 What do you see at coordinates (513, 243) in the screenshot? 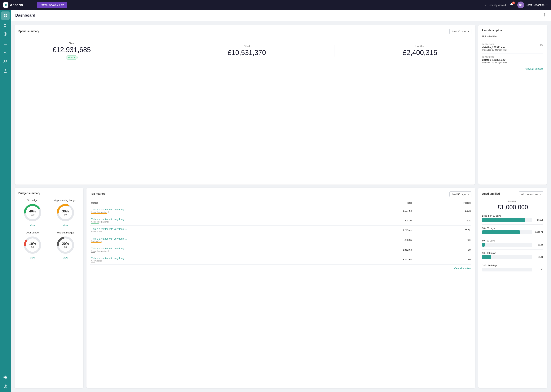
I see `aged-bars: Less than 30 days £500k 30 - 60 days £44…` at bounding box center [513, 243].